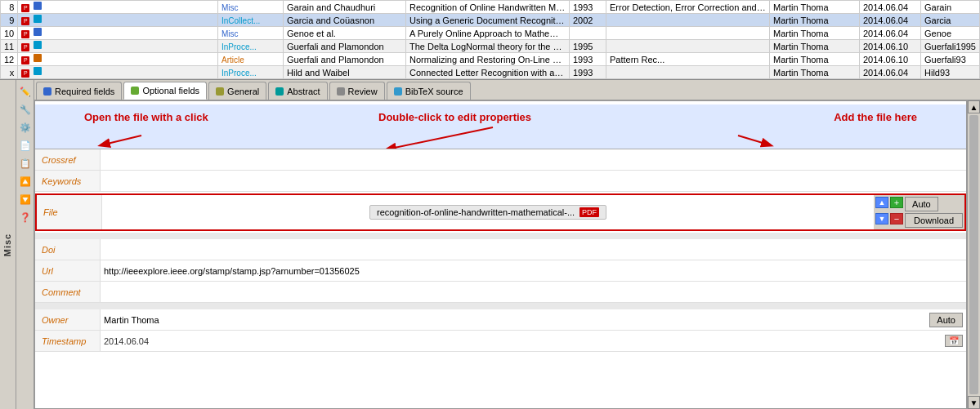  What do you see at coordinates (951, 33) in the screenshot?
I see `row-owner: Genoe` at bounding box center [951, 33].